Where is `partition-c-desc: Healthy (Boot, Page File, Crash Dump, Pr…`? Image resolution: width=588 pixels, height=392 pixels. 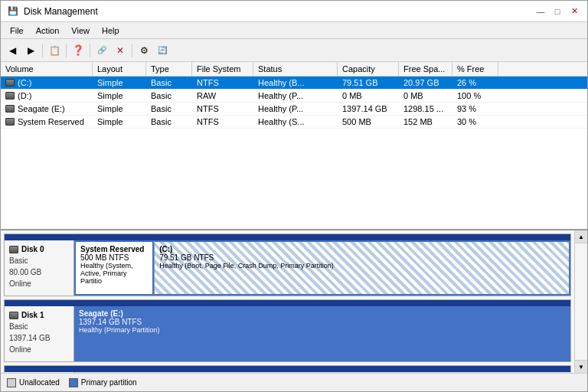 partition-c-desc: Healthy (Boot, Page File, Crash Dump, Pr… is located at coordinates (361, 266).